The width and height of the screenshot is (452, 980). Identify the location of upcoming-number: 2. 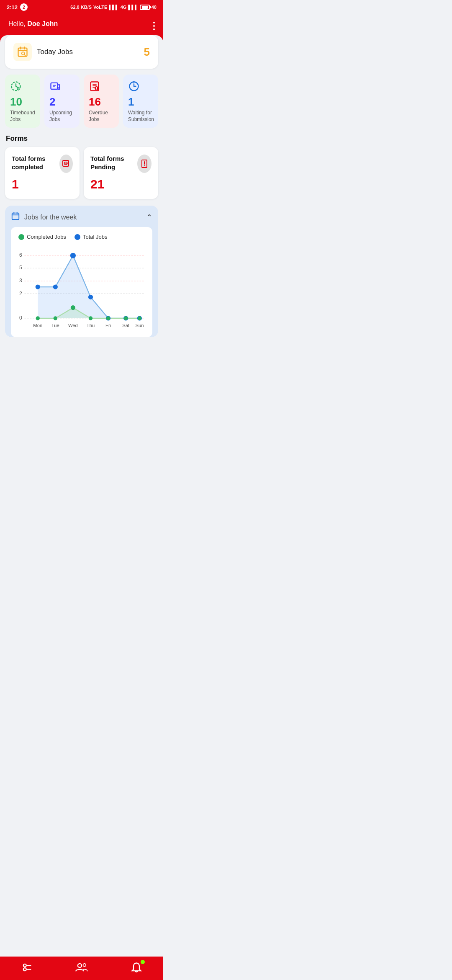
(62, 102).